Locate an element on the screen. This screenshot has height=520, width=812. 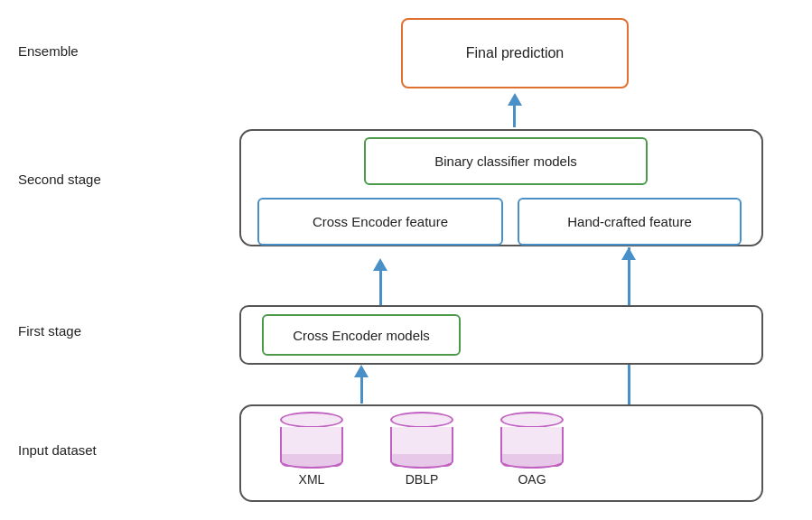
arrow-first-line is located at coordinates (361, 385).